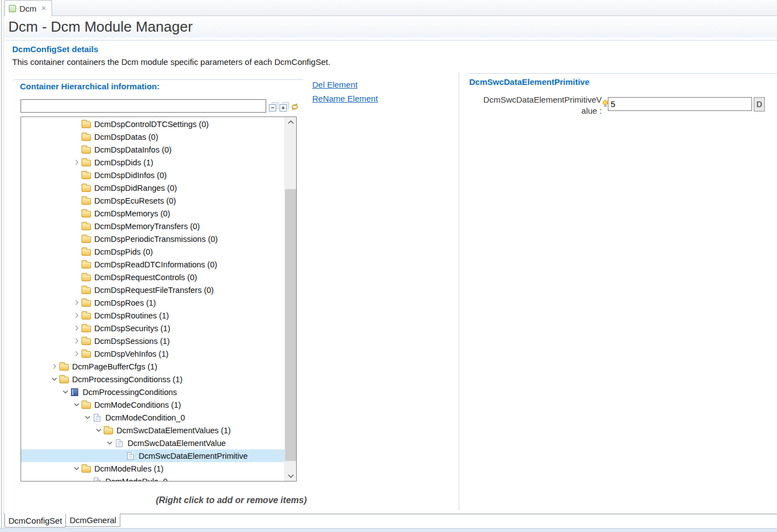  I want to click on scroll-up-icon, so click(291, 122).